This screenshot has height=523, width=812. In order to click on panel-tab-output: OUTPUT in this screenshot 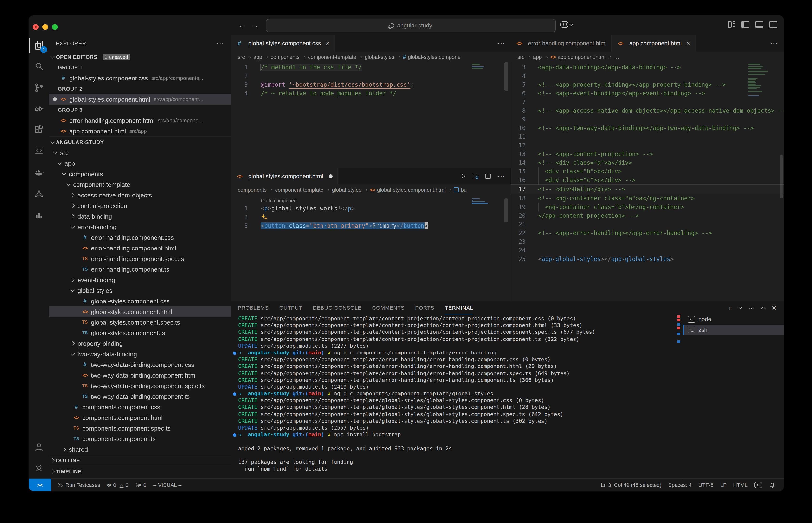, I will do `click(291, 308)`.